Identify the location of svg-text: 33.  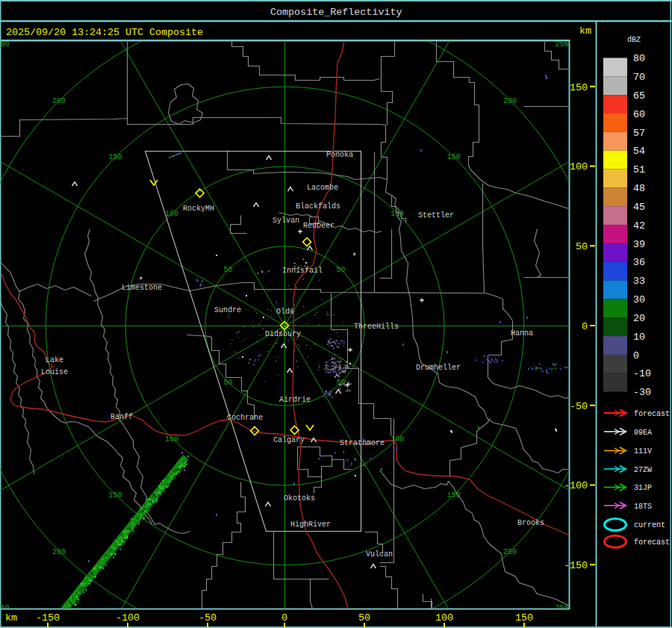
(639, 281).